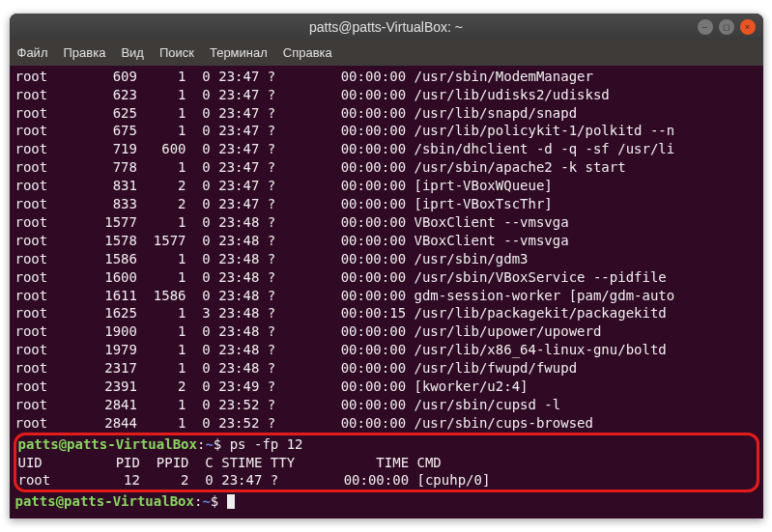 The width and height of the screenshot is (772, 532). I want to click on process-row: root 1600 1 0 23:48 ? 00:00:00 /usr/sbin…, so click(386, 278).